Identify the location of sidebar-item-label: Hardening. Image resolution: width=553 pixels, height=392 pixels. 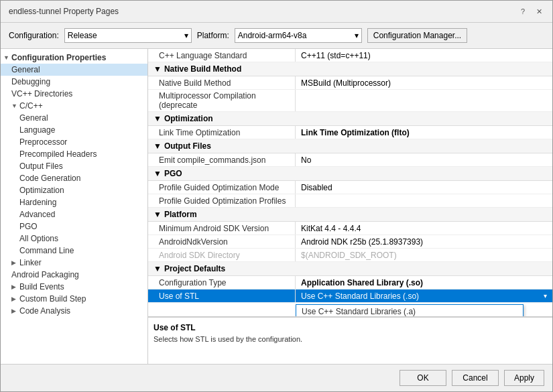
(38, 202).